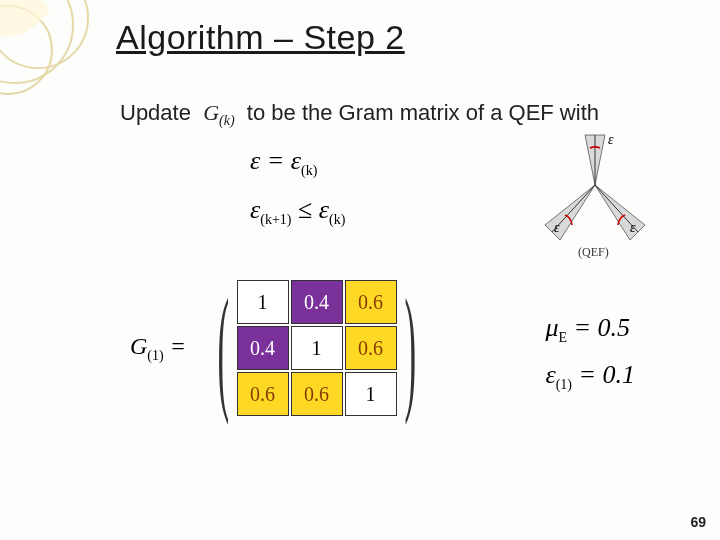 This screenshot has width=720, height=540. What do you see at coordinates (550, 374) in the screenshot?
I see `eps-symbol: ε` at bounding box center [550, 374].